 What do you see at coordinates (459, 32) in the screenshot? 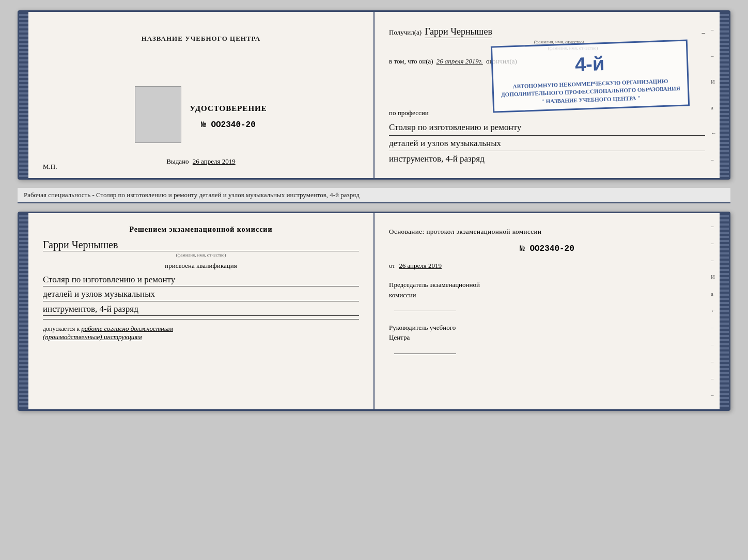
I see `recipient-name: Гарри Чернышев` at bounding box center [459, 32].